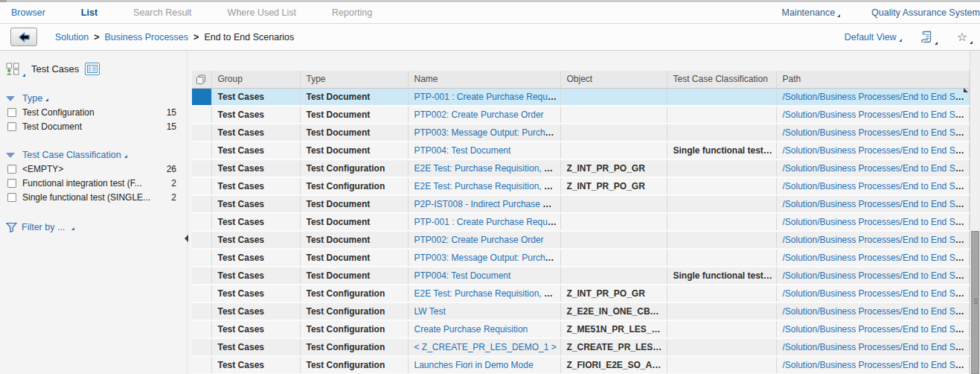 Image resolution: width=980 pixels, height=374 pixels. What do you see at coordinates (262, 13) in the screenshot?
I see `tab-where-used-list: Where Used List` at bounding box center [262, 13].